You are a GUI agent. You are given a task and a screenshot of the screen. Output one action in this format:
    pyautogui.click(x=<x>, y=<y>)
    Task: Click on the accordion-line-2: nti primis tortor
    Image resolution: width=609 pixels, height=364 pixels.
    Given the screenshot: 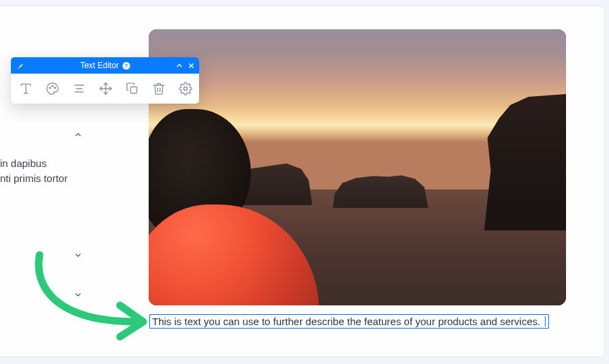 What is the action you would take?
    pyautogui.click(x=34, y=179)
    